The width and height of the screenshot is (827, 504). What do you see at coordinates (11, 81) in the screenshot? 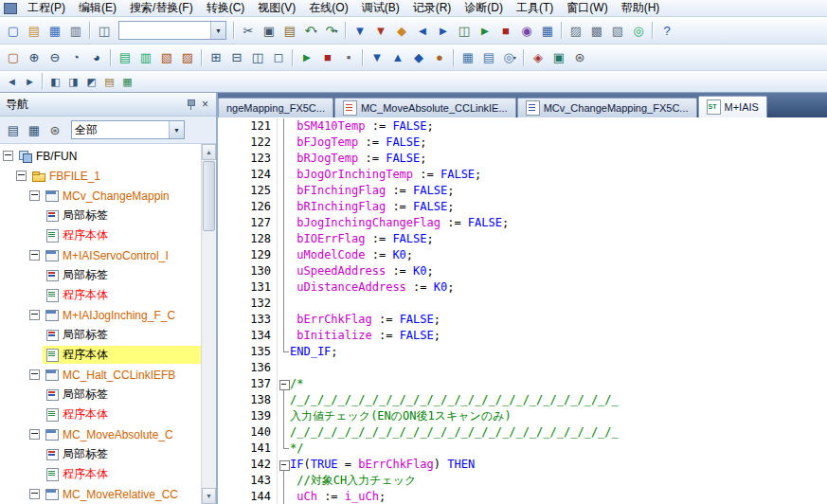
I see `back-icon: ◄` at bounding box center [11, 81].